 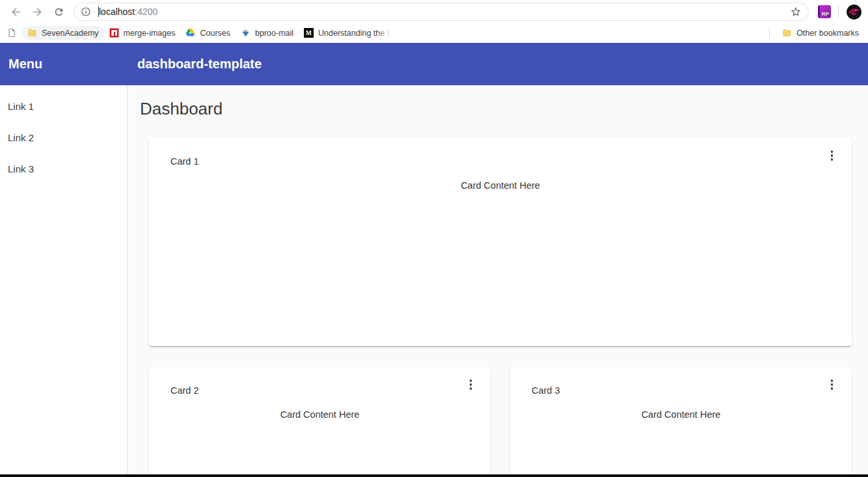 I want to click on bookmark-merge-images: merge-images, so click(x=142, y=33).